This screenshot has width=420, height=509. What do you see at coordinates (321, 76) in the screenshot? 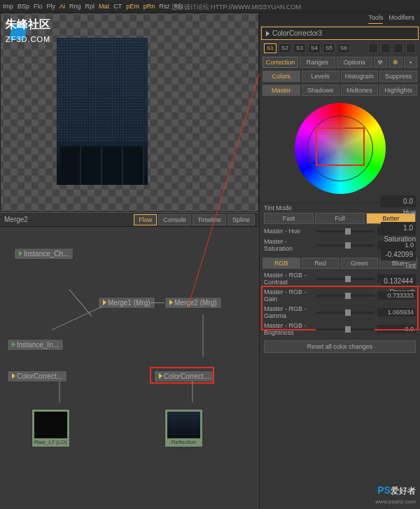
I see `tab-levels: Levels` at bounding box center [321, 76].